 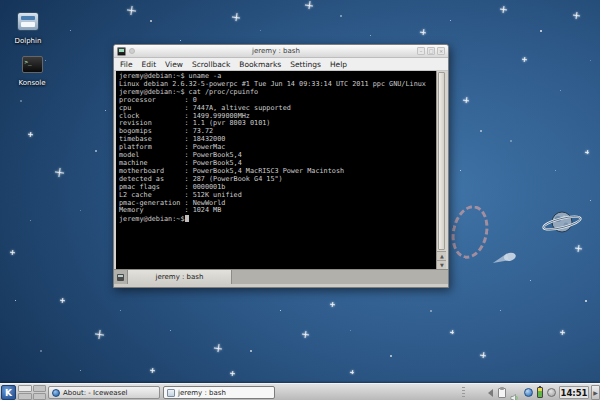 I want to click on desktop-icon-label: Konsole, so click(x=32, y=83).